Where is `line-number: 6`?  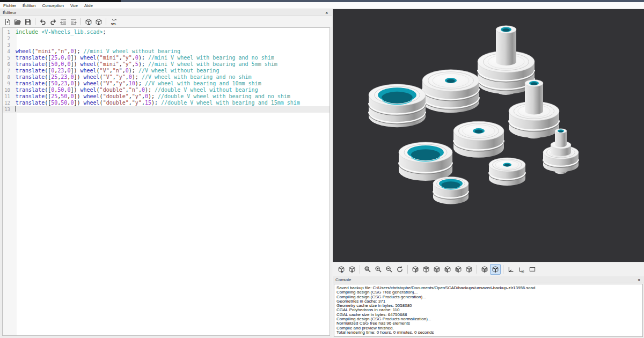 line-number: 6 is located at coordinates (8, 64).